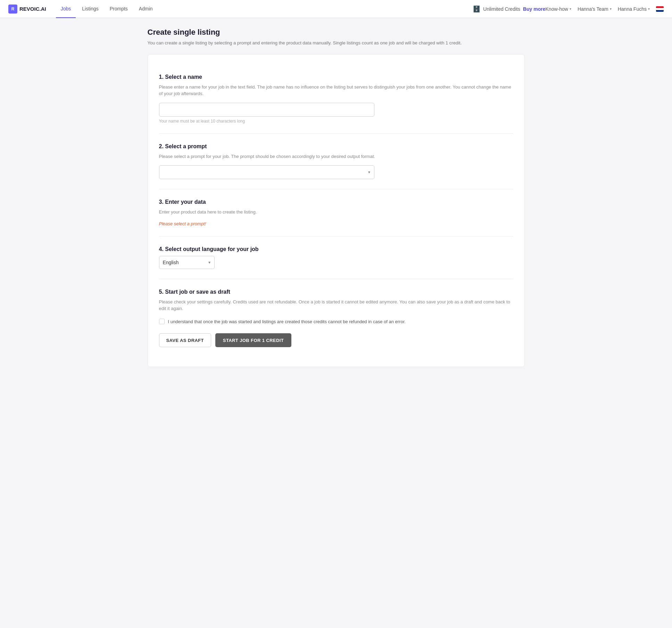 The width and height of the screenshot is (672, 628). Describe the element at coordinates (649, 9) in the screenshot. I see `user-chevron-icon: ▾` at that location.